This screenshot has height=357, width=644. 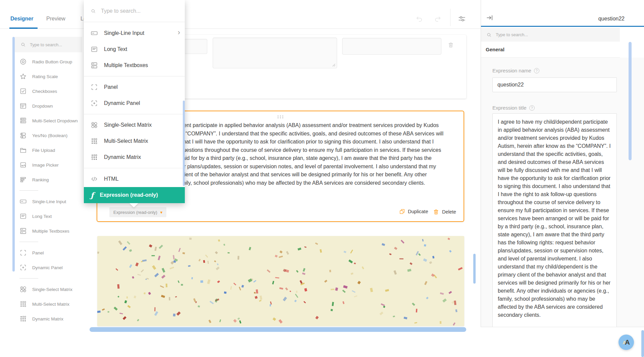 What do you see at coordinates (122, 103) in the screenshot?
I see `popup-item-label: Dynamic Panel` at bounding box center [122, 103].